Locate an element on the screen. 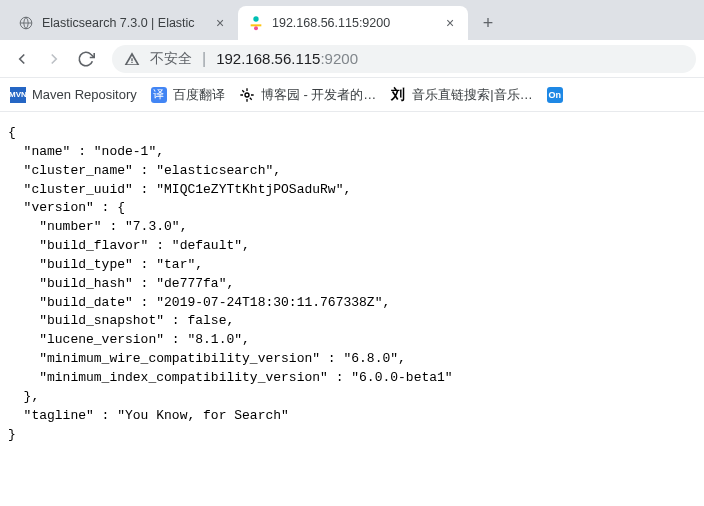  globe-icon is located at coordinates (26, 23).